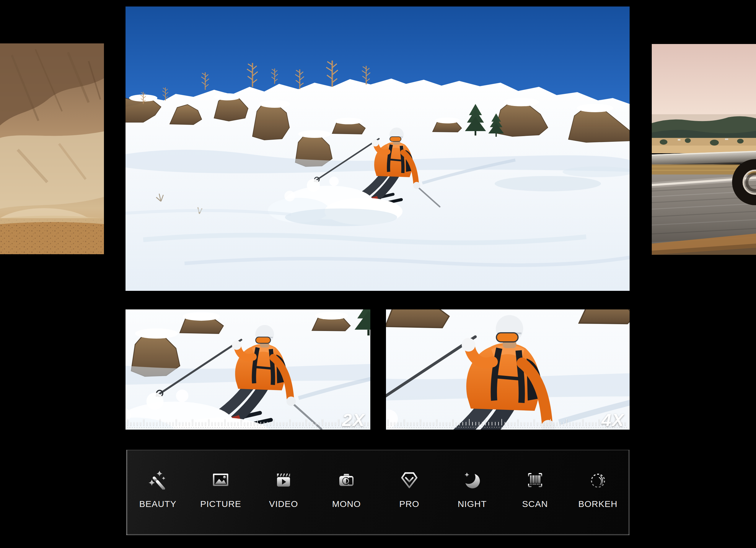 The height and width of the screenshot is (548, 756). Describe the element at coordinates (158, 480) in the screenshot. I see `magic-wand-icon` at that location.